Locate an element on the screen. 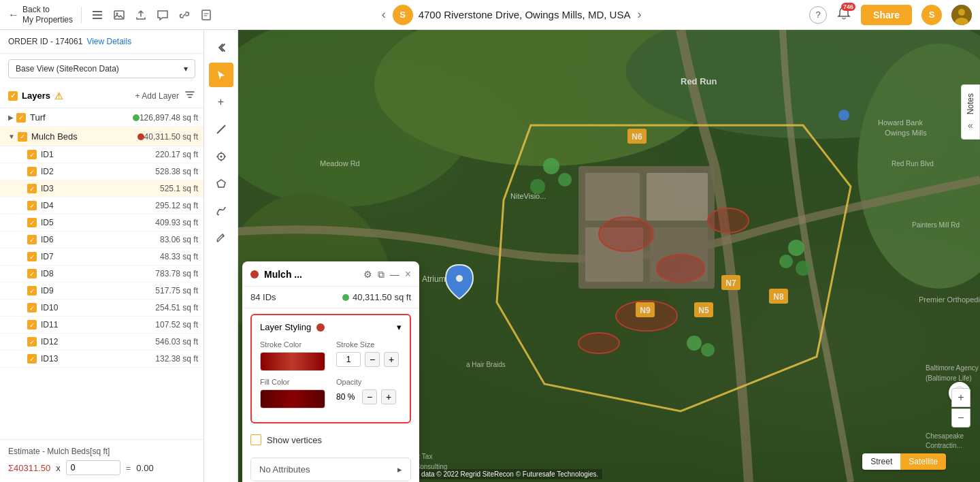 This screenshot has width=980, height=482. popup-settings-icon: ⚙ is located at coordinates (368, 274).